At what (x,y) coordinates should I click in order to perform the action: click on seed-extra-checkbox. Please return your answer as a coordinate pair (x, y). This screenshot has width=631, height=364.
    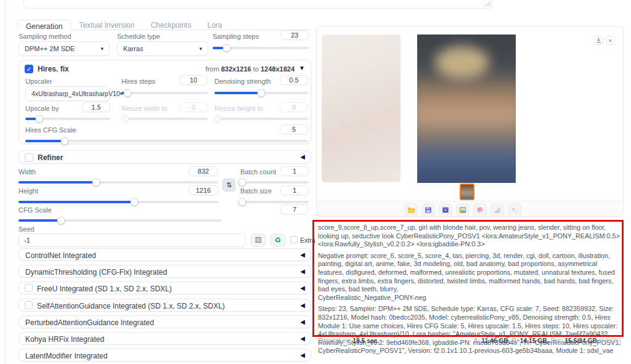
    Looking at the image, I should click on (294, 240).